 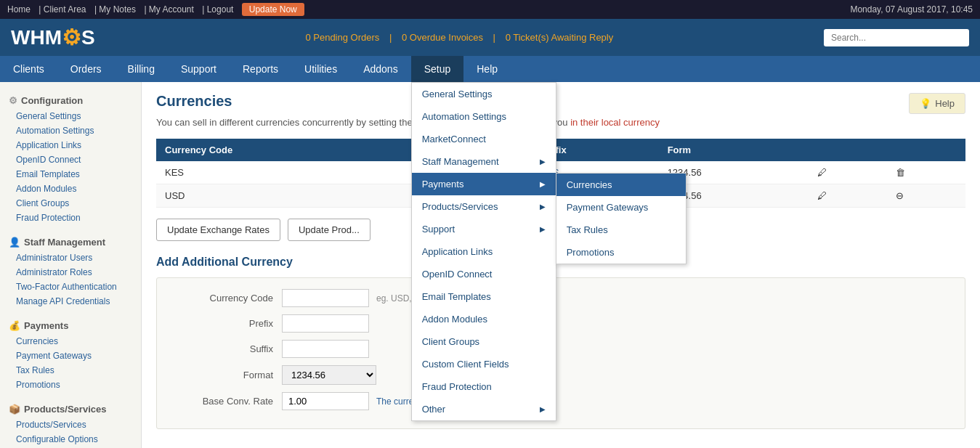 What do you see at coordinates (484, 206) in the screenshot?
I see `dd-products-services: Products/Services ▶` at bounding box center [484, 206].